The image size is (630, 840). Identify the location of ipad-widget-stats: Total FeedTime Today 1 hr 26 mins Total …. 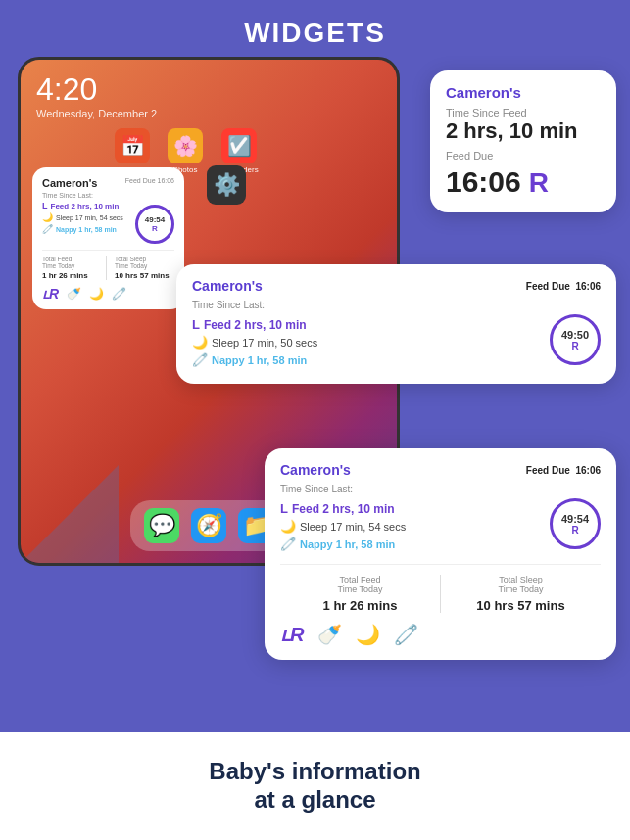
(108, 264).